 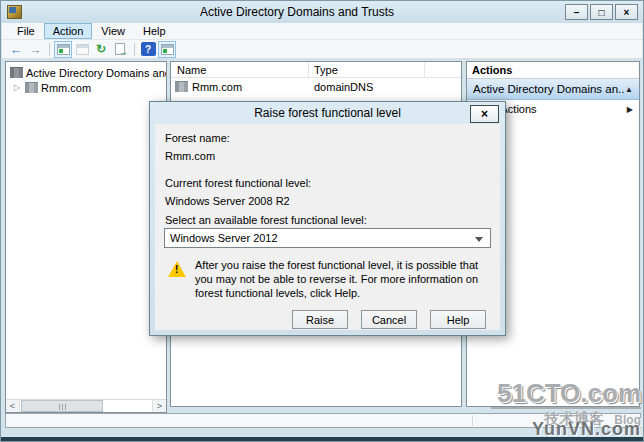 I want to click on forward-button: →, so click(x=35, y=50).